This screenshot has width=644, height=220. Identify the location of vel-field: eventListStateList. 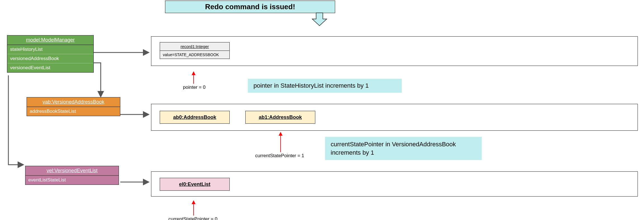
(72, 180).